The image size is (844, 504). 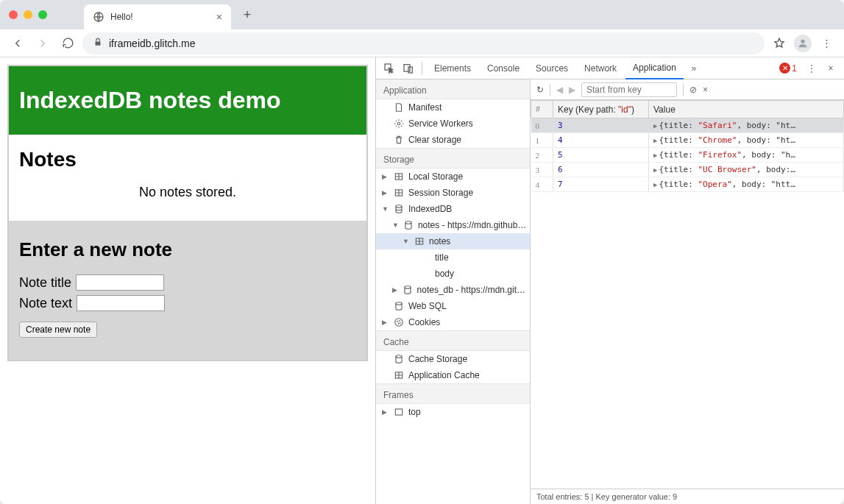 I want to click on devtools-tab-bar: Elements Console Sources Network Applica…, so click(x=610, y=68).